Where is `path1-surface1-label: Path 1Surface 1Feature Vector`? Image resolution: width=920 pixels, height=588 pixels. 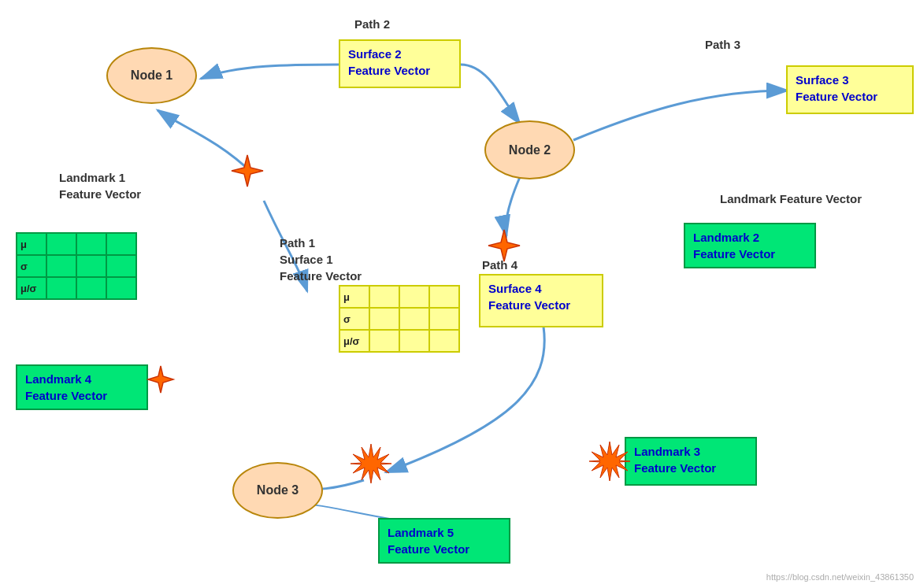
path1-surface1-label: Path 1Surface 1Feature Vector is located at coordinates (321, 260).